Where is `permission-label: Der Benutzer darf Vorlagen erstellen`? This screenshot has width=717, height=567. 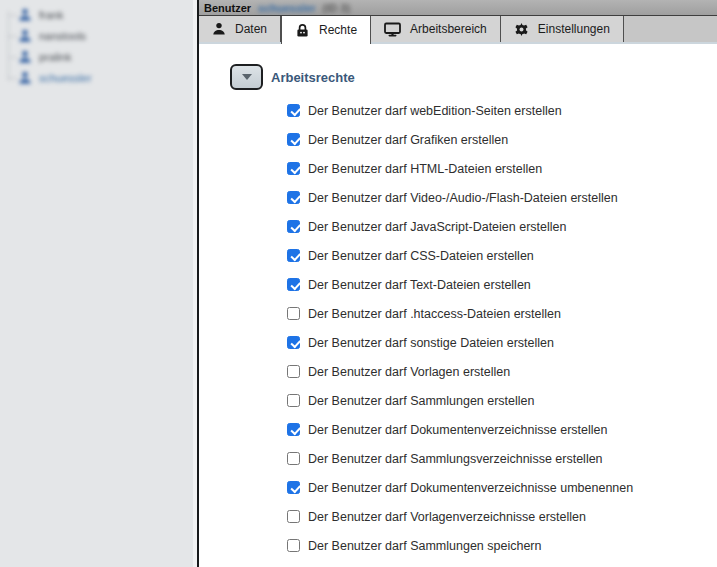
permission-label: Der Benutzer darf Vorlagen erstellen is located at coordinates (409, 372).